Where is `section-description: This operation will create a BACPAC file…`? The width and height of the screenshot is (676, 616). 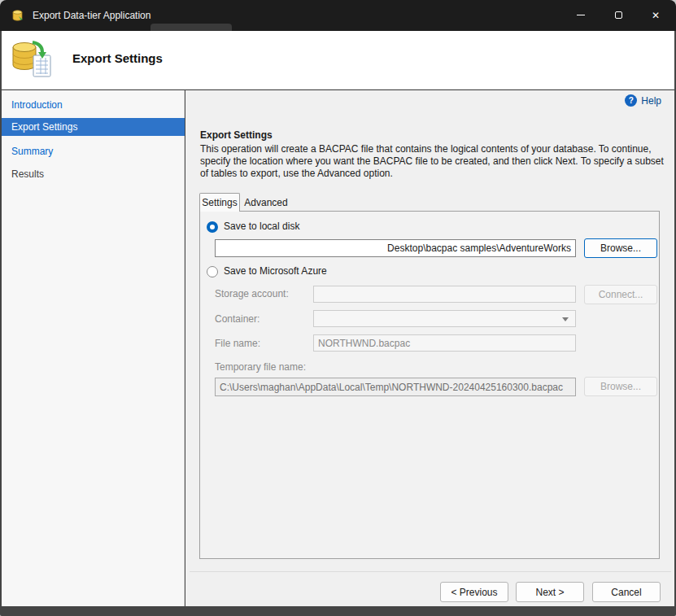 section-description: This operation will create a BACPAC file… is located at coordinates (432, 161).